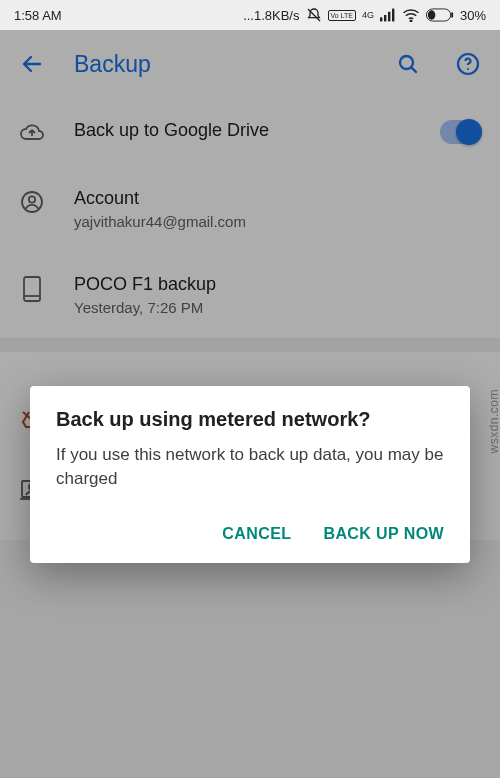 The height and width of the screenshot is (778, 500). Describe the element at coordinates (473, 16) in the screenshot. I see `battery-pct: 30%` at that location.